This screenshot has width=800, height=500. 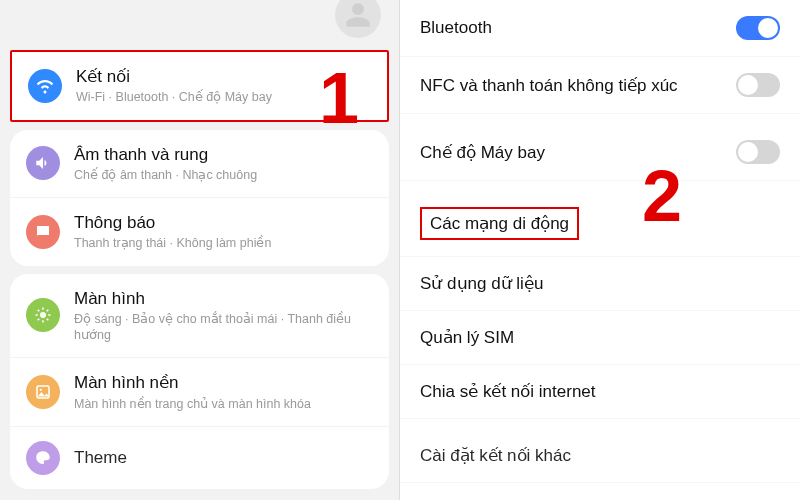 I want to click on wifi-icon, so click(x=45, y=86).